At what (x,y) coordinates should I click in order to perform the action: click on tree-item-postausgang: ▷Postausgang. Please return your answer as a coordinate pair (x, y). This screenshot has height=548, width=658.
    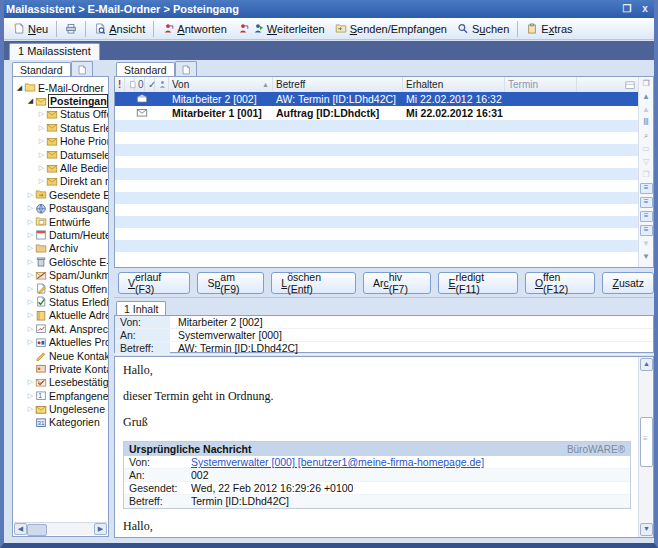
    Looking at the image, I should click on (60, 208).